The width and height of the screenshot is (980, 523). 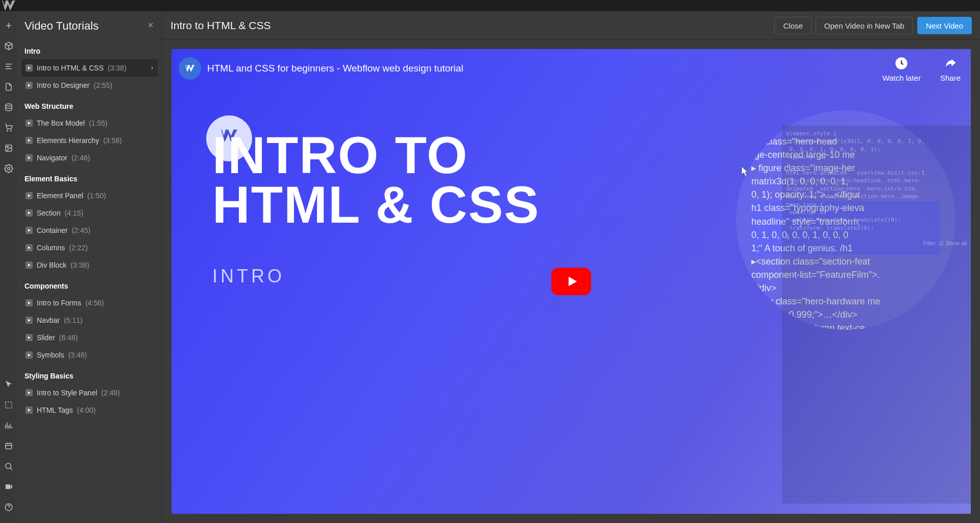 I want to click on tutorial-duration: (4:56), so click(x=95, y=303).